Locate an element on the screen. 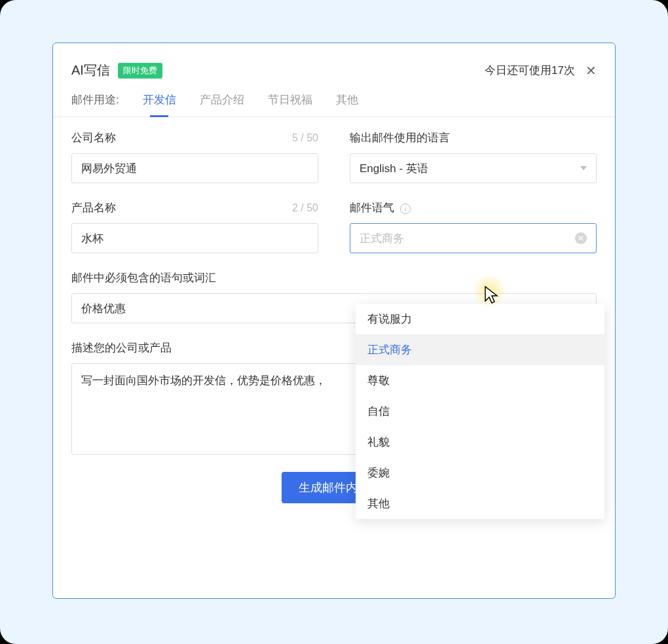  info-icon: i is located at coordinates (405, 209).